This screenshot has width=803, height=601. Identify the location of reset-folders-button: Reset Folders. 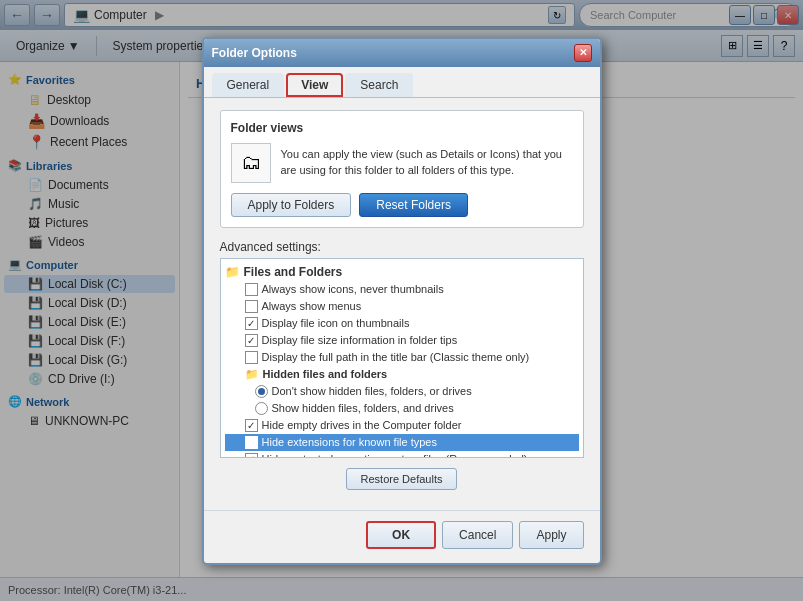
(414, 205).